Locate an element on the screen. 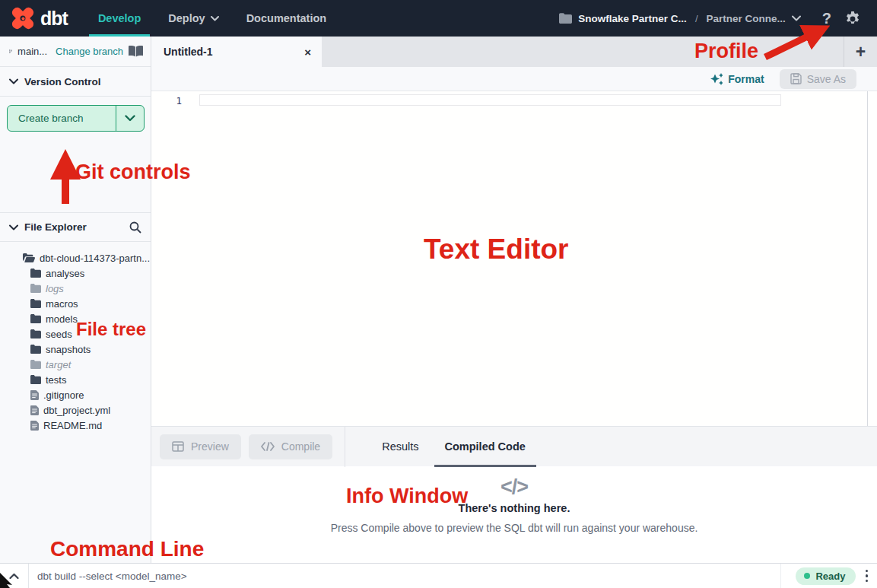  new-tab-button: + is located at coordinates (860, 52).